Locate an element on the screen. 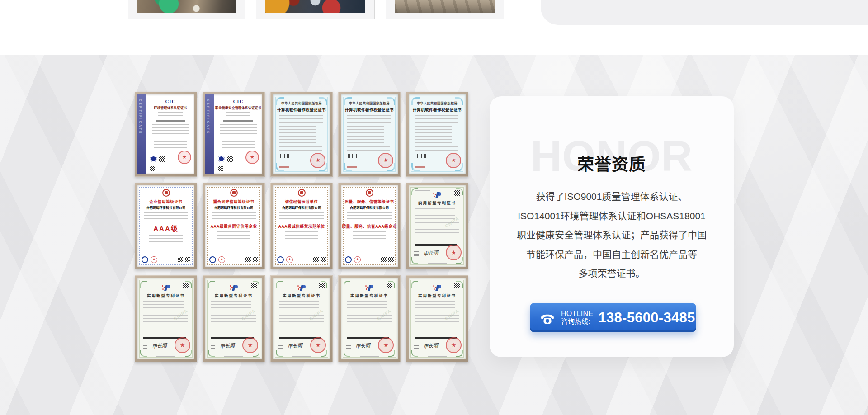 Image resolution: width=868 pixels, height=415 pixels. certificate-title: 质量、服务、信誉等级证书 is located at coordinates (369, 201).